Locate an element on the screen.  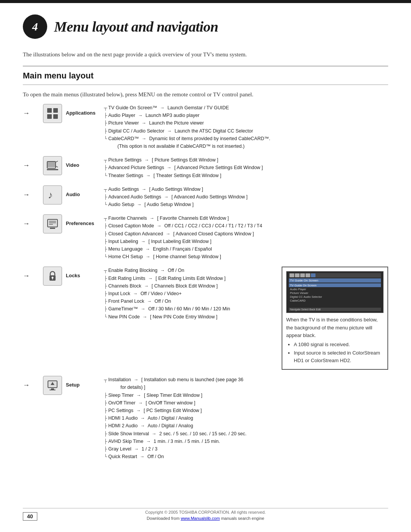
label-locks: Locks is located at coordinates (85, 273).